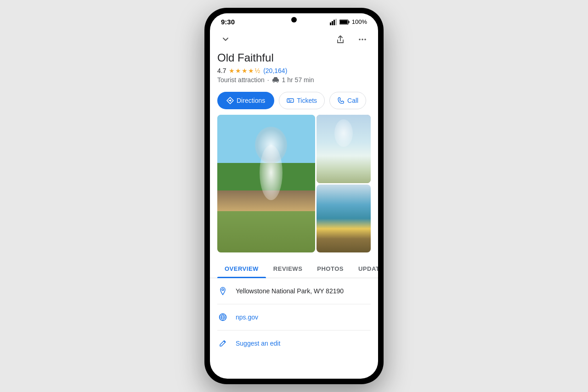 Image resolution: width=588 pixels, height=392 pixels. Describe the element at coordinates (344, 184) in the screenshot. I see `side-photos` at that location.